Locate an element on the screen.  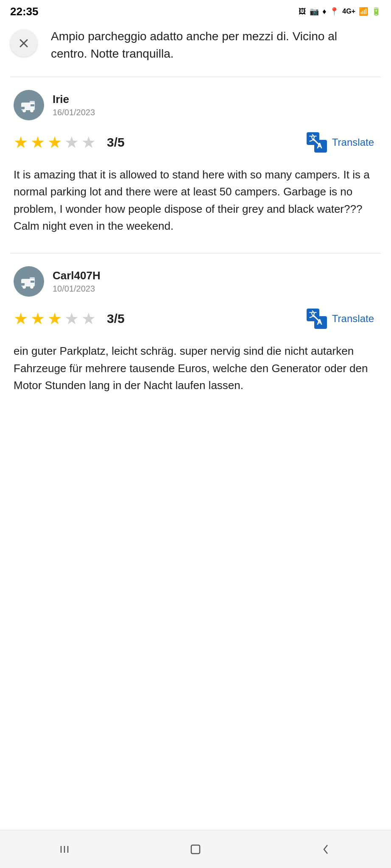
status-time: 22:35 is located at coordinates (25, 12).